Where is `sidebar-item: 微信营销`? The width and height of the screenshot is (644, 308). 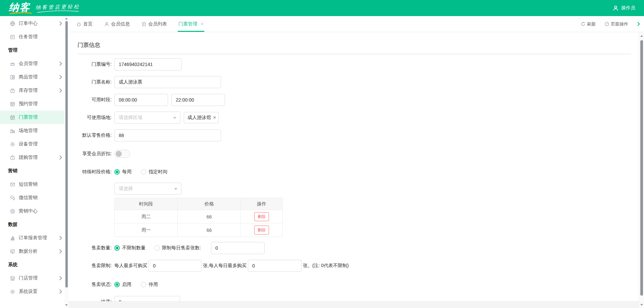
sidebar-item: 微信营销 is located at coordinates (32, 198).